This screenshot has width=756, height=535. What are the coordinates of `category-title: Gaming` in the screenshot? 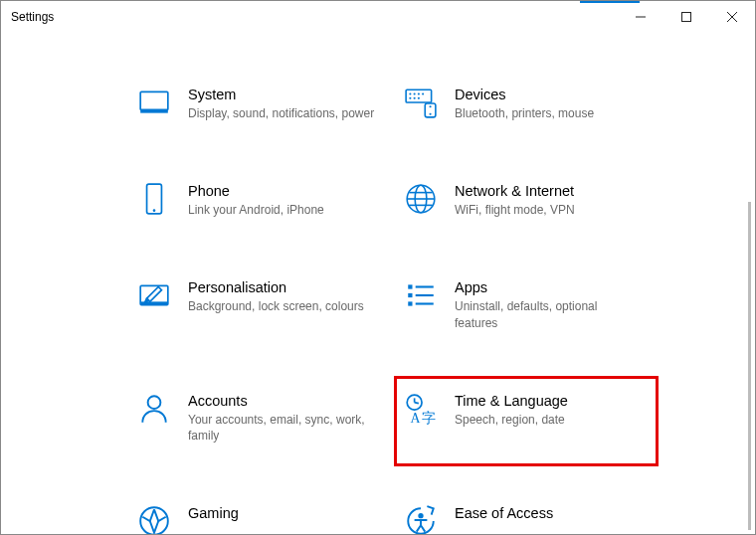 It's located at (213, 513).